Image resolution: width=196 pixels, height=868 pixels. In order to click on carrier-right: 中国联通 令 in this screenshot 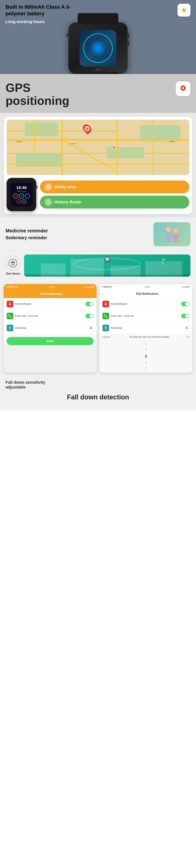, I will do `click(107, 287)`.